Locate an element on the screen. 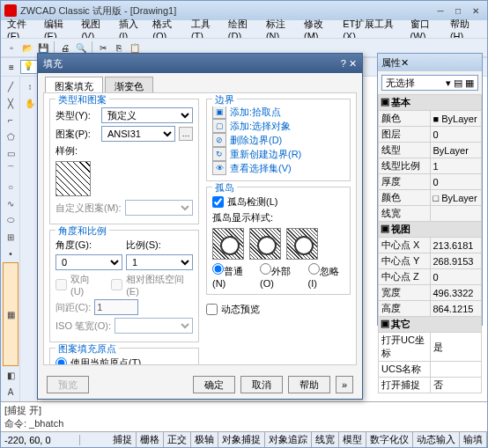 The height and width of the screenshot is (448, 488). status-toggle: 模型 is located at coordinates (352, 440).